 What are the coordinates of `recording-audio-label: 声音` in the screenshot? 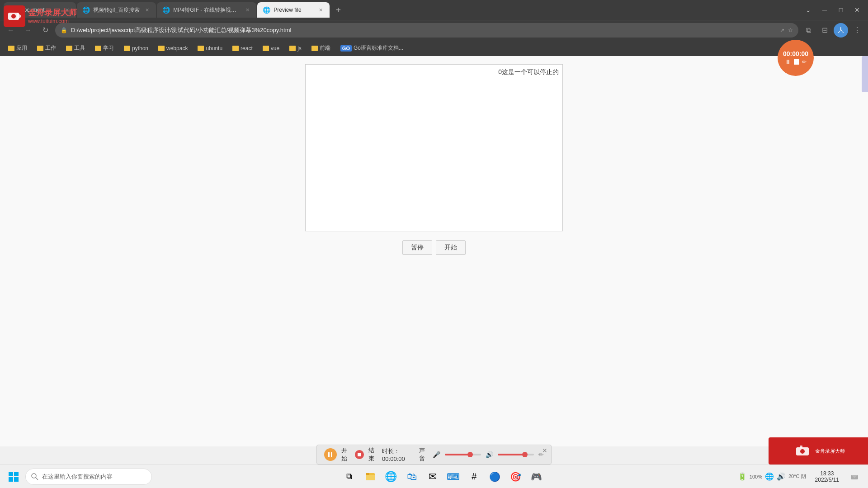 It's located at (424, 455).